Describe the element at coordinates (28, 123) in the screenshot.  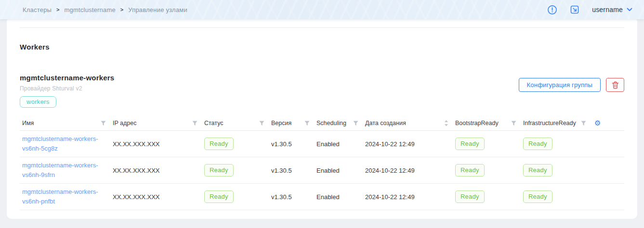
I see `column-label: Имя` at that location.